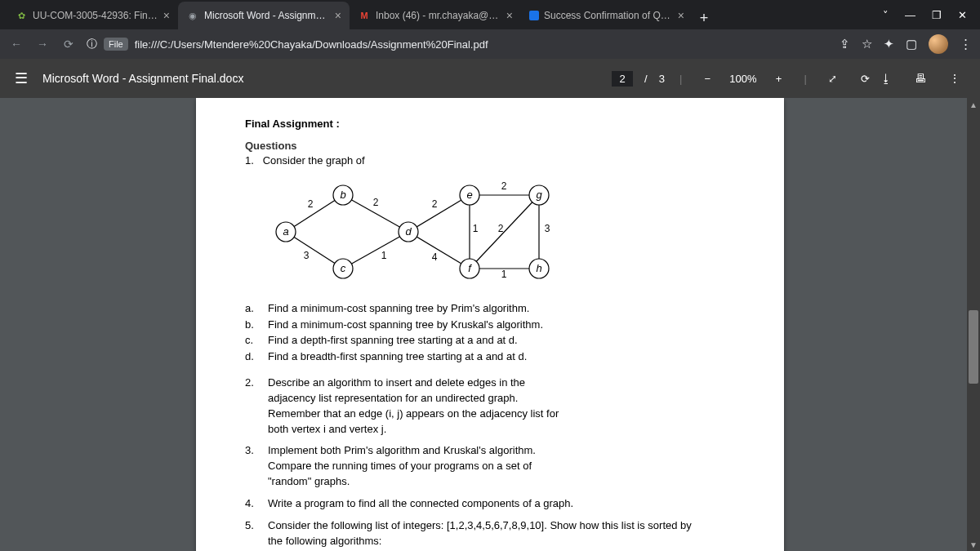 This screenshot has width=980, height=551. Describe the element at coordinates (622, 78) in the screenshot. I see `page-number-input: 2` at that location.